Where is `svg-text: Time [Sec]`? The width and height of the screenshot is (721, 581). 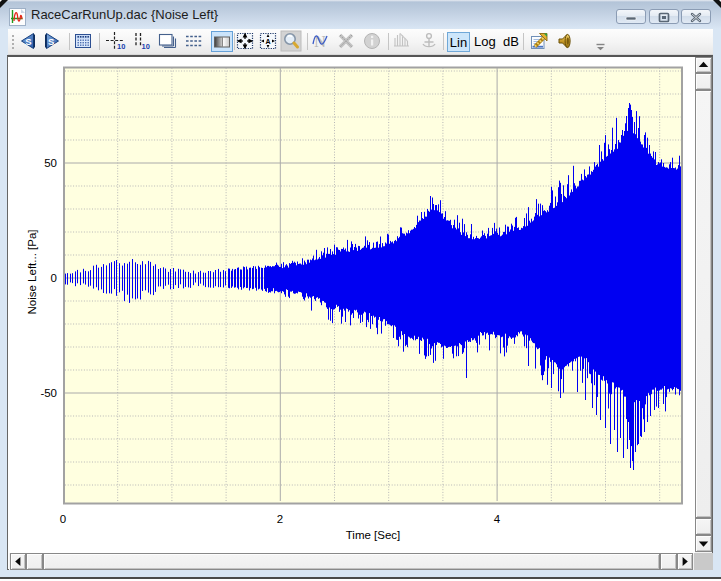 svg-text: Time [Sec] is located at coordinates (374, 535).